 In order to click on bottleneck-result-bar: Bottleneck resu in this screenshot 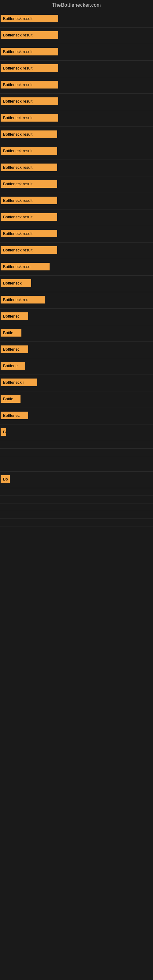, I will do `click(25, 267)`.